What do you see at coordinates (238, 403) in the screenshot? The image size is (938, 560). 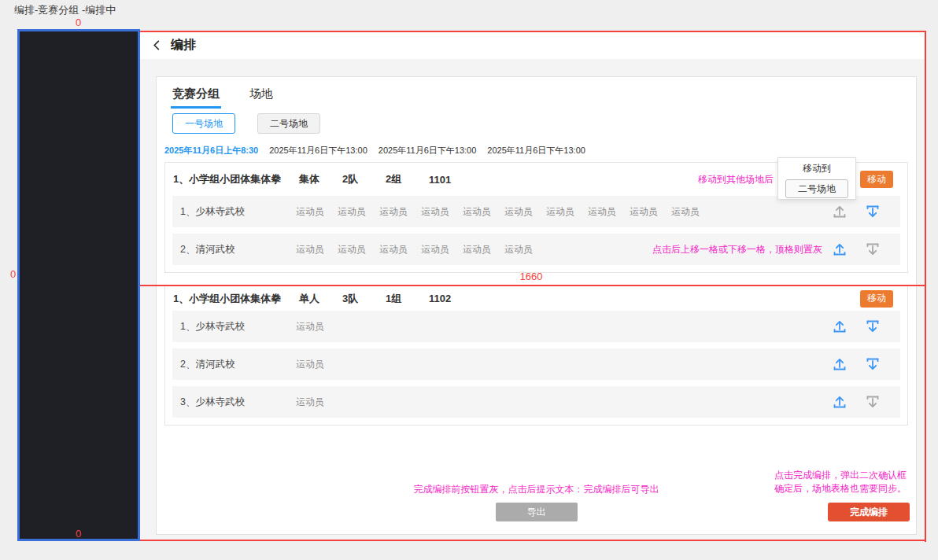 I see `school-name: 3、少林寺武校` at bounding box center [238, 403].